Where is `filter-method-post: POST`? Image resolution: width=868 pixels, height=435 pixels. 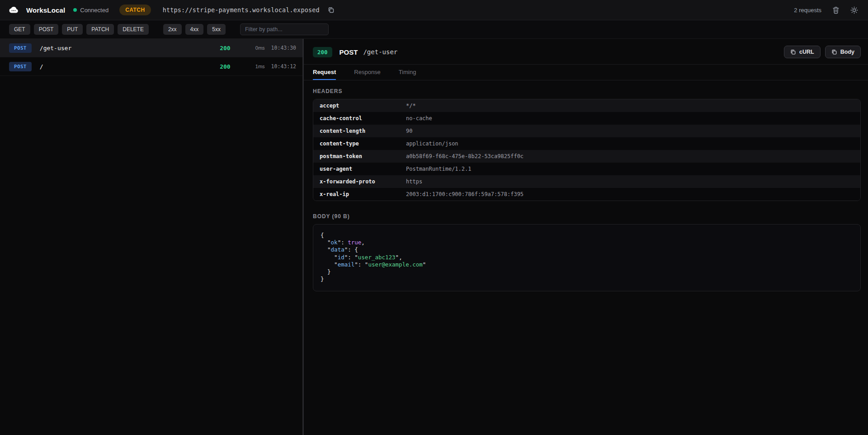 filter-method-post: POST is located at coordinates (46, 29).